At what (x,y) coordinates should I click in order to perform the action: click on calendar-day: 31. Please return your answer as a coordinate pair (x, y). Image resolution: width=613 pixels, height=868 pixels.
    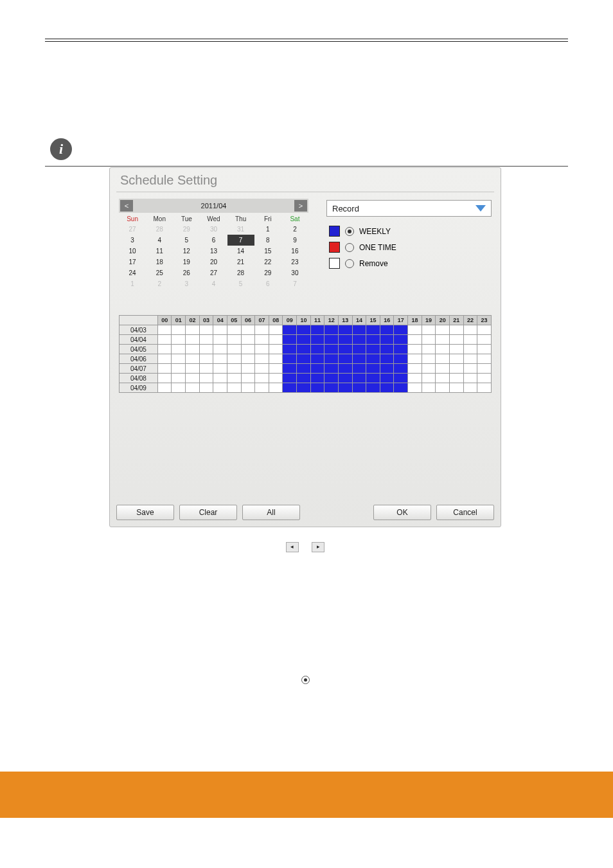
    Looking at the image, I should click on (241, 229).